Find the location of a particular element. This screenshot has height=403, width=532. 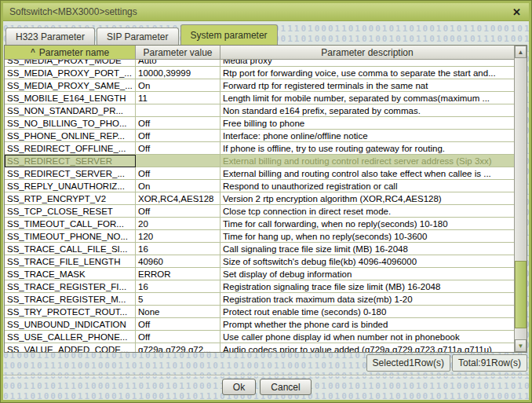

column-header-label: Parameter value is located at coordinates (177, 53).